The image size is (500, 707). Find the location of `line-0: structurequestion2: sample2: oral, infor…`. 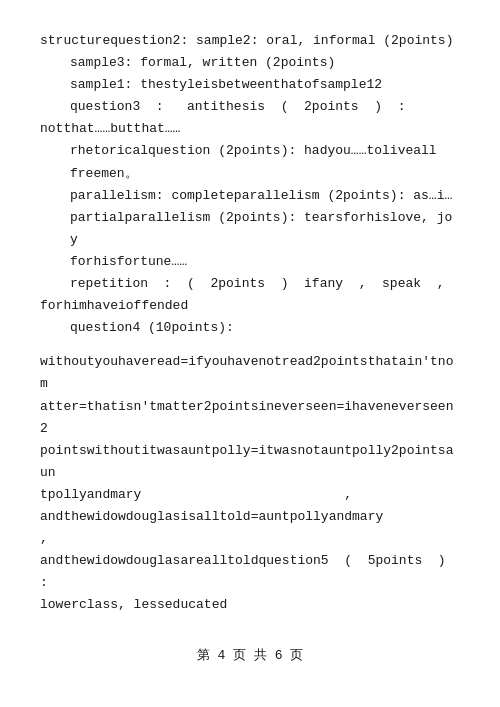

line-0: structurequestion2: sample2: oral, infor… is located at coordinates (250, 41).